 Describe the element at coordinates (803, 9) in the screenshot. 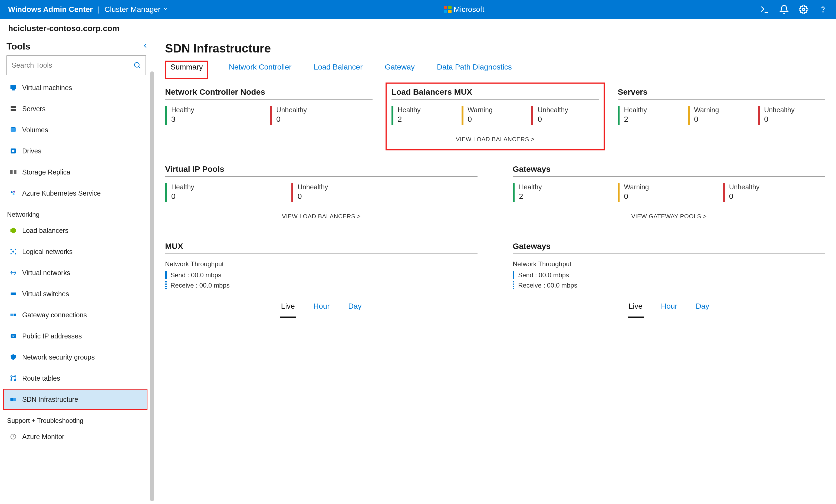

I see `settings-icon` at that location.